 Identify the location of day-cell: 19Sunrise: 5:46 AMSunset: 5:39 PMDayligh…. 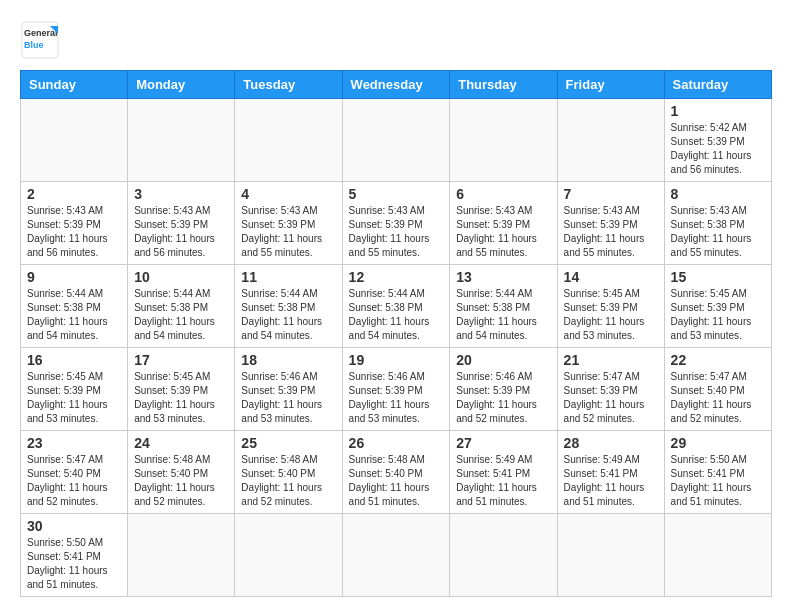
(396, 390).